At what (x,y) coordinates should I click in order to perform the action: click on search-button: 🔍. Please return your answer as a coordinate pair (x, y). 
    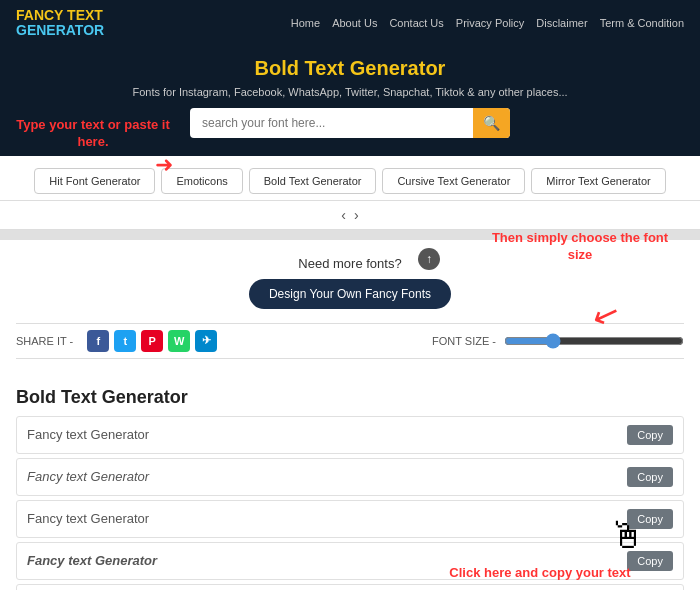
    Looking at the image, I should click on (492, 123).